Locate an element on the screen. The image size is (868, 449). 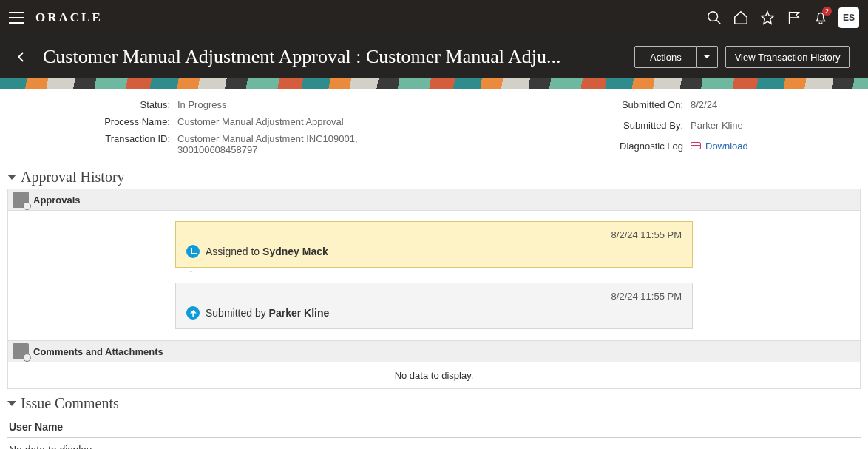
diagnostic-log-label: Diagnostic Log is located at coordinates (628, 146).